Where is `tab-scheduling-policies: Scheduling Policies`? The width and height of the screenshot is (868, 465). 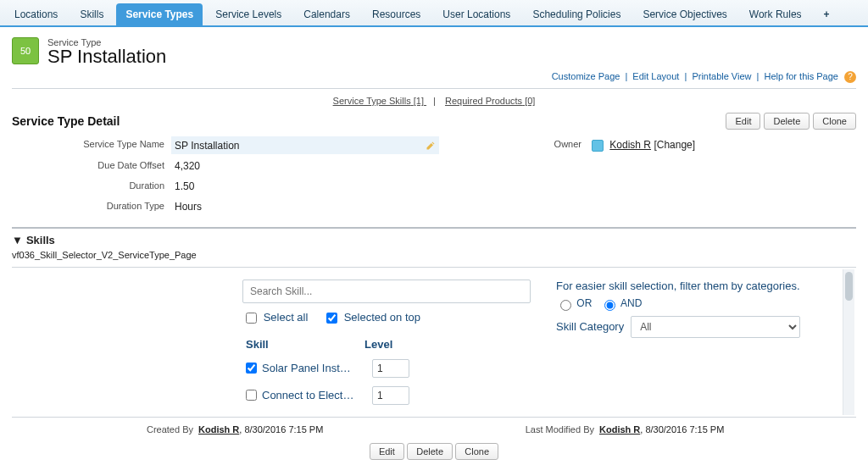
tab-scheduling-policies: Scheduling Policies is located at coordinates (576, 14).